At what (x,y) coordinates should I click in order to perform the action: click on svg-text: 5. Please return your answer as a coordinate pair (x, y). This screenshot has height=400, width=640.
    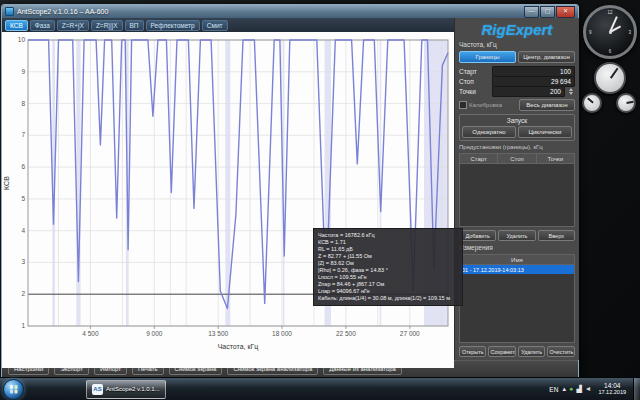
    Looking at the image, I should click on (23, 198).